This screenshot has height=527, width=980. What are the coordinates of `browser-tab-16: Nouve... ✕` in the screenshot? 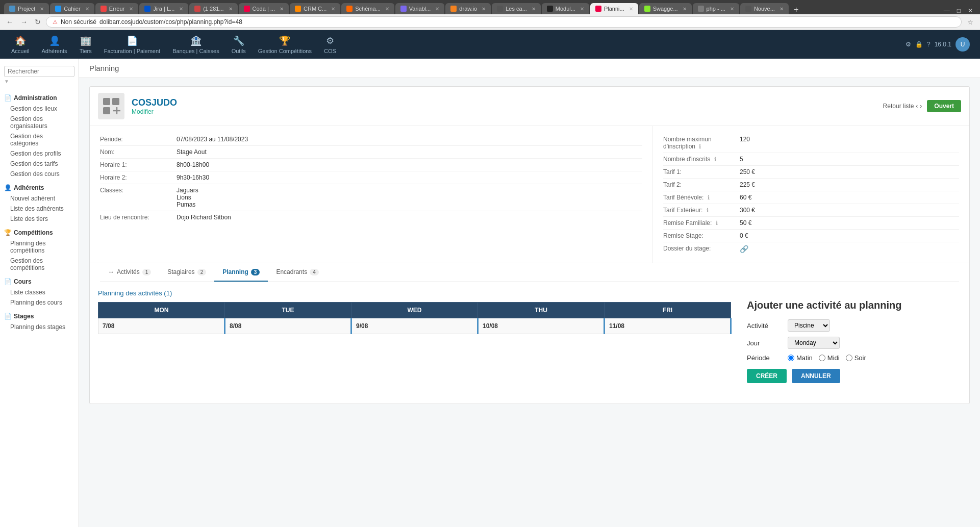 It's located at (764, 9).